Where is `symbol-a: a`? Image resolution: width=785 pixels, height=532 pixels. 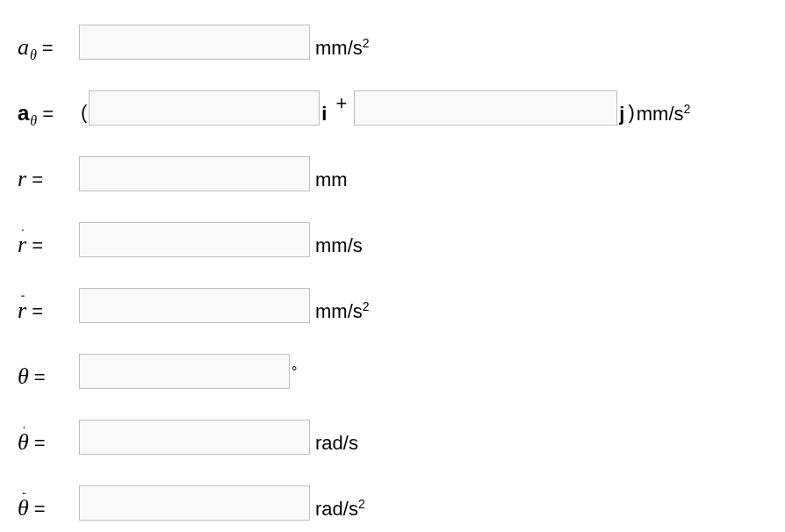
symbol-a: a is located at coordinates (23, 47).